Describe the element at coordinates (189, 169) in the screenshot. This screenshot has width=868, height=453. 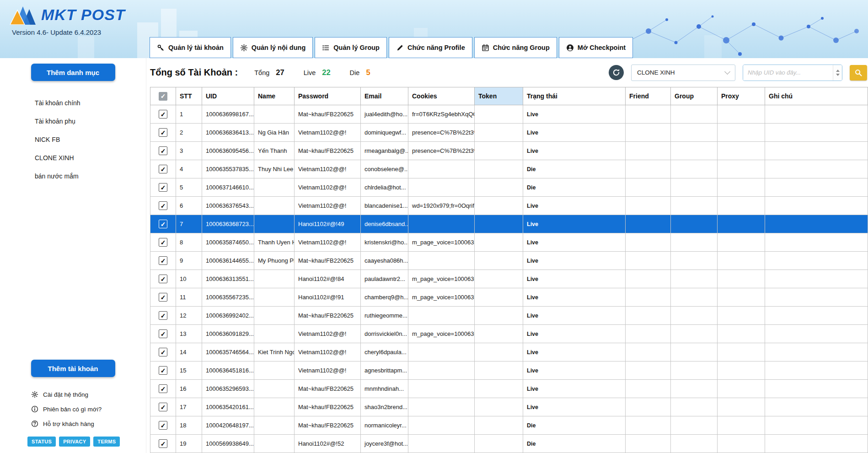
I see `cell-stt: 4` at that location.